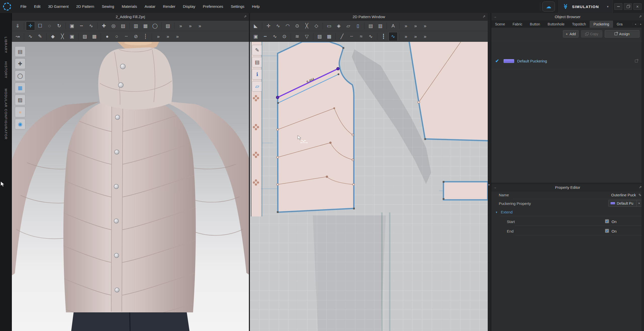 Image resolution: width=644 pixels, height=331 pixels. I want to click on show-garment-2d-toggle: ▤, so click(257, 62).